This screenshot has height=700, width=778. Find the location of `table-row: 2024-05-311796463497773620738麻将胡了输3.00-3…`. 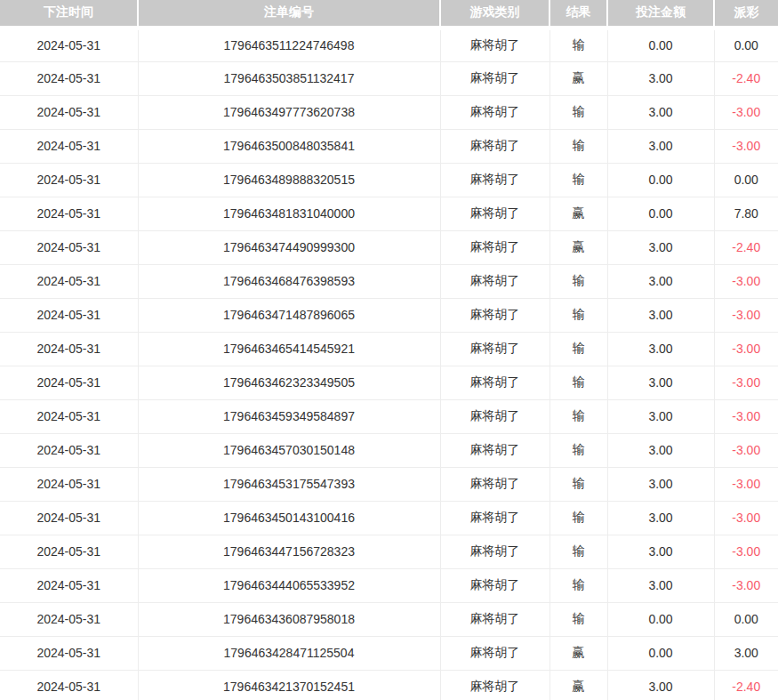

table-row: 2024-05-311796463497773620738麻将胡了输3.00-3… is located at coordinates (389, 112).